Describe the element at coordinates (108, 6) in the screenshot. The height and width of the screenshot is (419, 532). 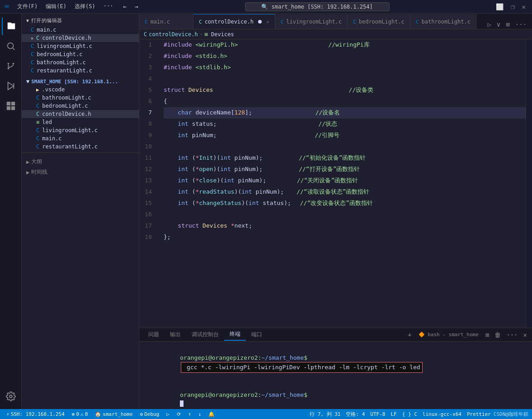
I see `menu-more: ···` at that location.